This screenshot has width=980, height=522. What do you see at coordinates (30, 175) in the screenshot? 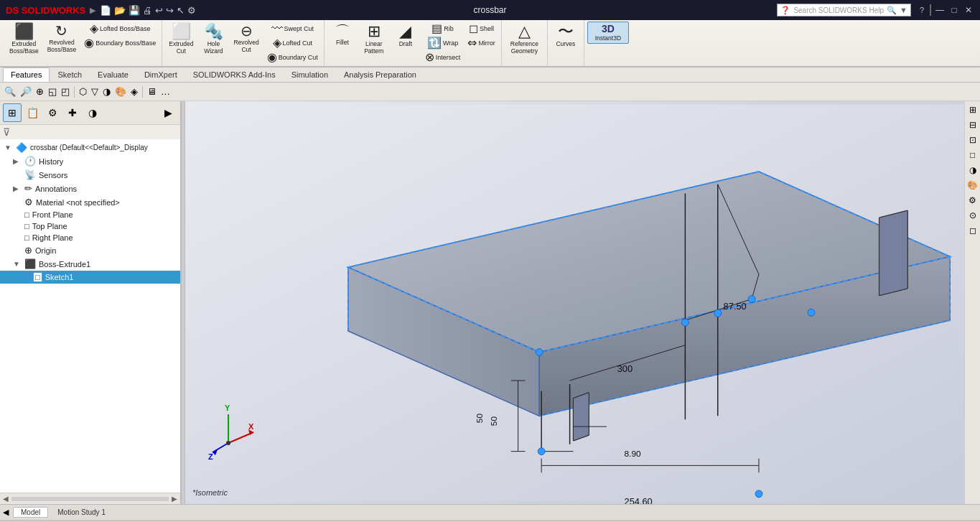
I see `sensors-icon: 📡` at bounding box center [30, 175].